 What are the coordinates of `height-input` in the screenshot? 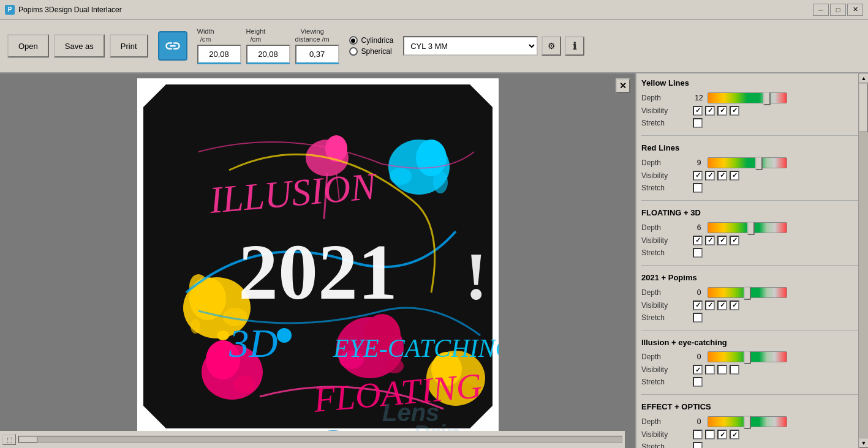 It's located at (268, 54).